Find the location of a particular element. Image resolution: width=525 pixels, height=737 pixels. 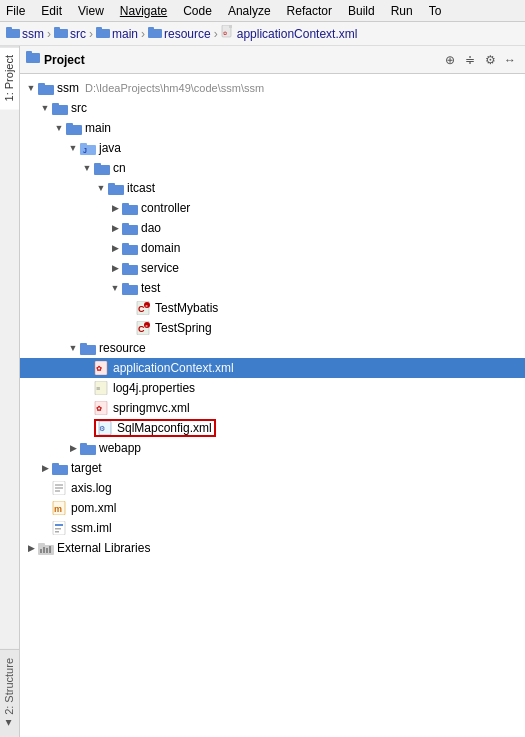

tree-label-testmybatis: TestMybatis is located at coordinates (186, 308).